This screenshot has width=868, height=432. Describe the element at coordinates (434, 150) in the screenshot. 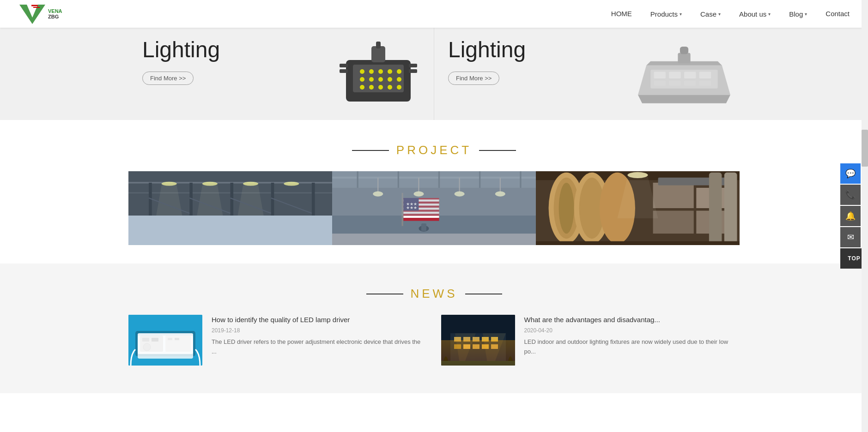

I see `project-section-title: PROJECT` at that location.